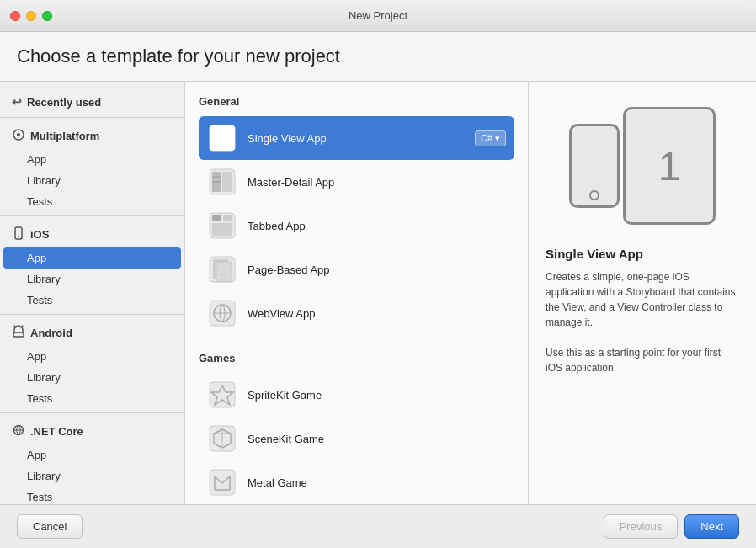 The height and width of the screenshot is (548, 756). I want to click on sidebar-item-mp-library: Library, so click(93, 180).